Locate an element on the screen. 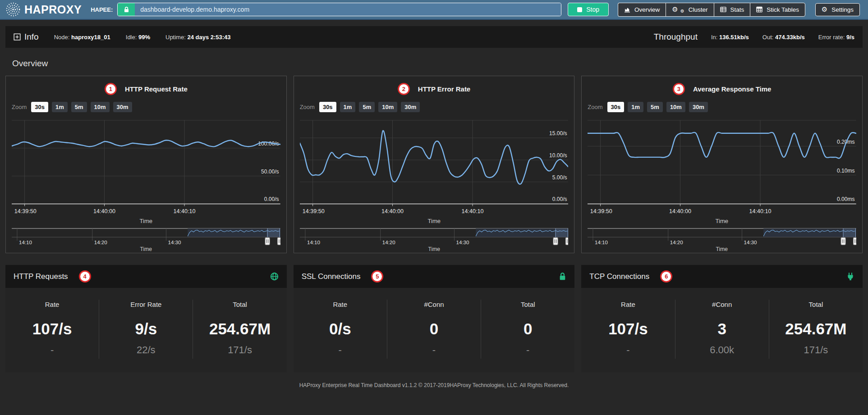 Image resolution: width=868 pixels, height=415 pixels. svg-text: 0.10ms is located at coordinates (846, 171).